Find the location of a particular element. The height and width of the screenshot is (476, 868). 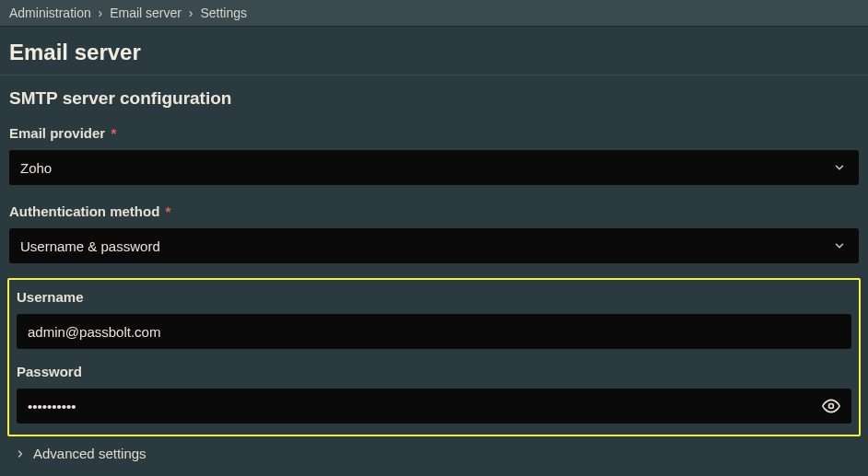

label-text: Authentication method is located at coordinates (85, 212).